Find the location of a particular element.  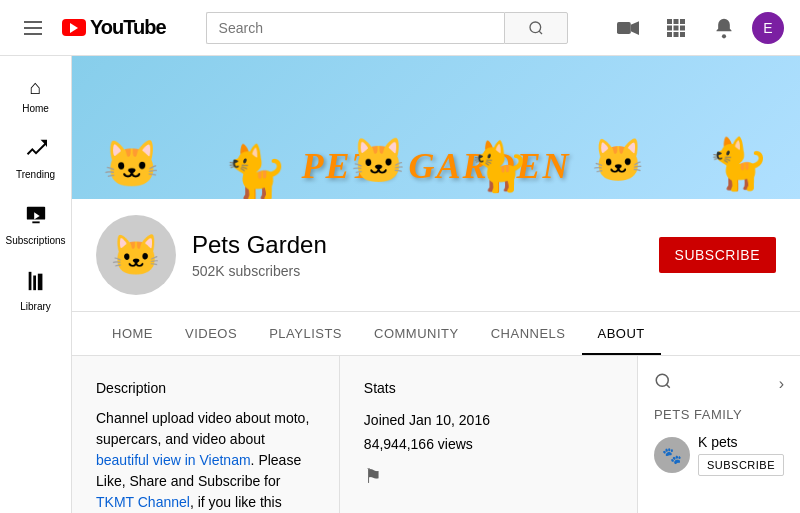

home-icon: ⌂ is located at coordinates (35, 88).